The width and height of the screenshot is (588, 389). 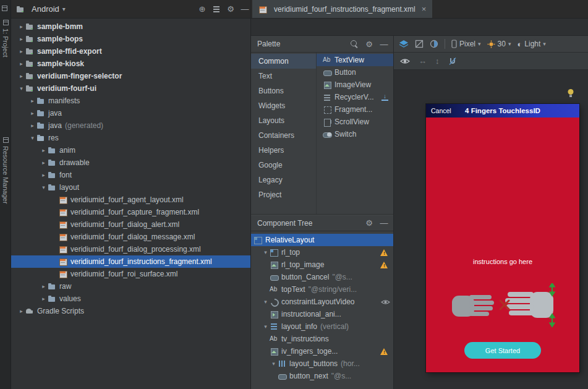 What do you see at coordinates (245, 9) in the screenshot?
I see `hide-panel-icon: —` at bounding box center [245, 9].